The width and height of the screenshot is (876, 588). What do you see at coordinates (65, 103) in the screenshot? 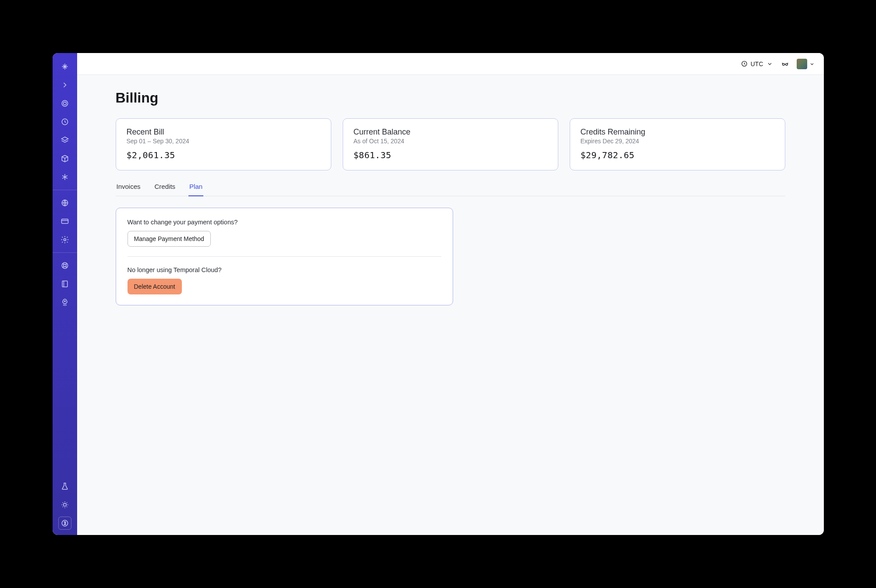
I see `target-icon` at bounding box center [65, 103].